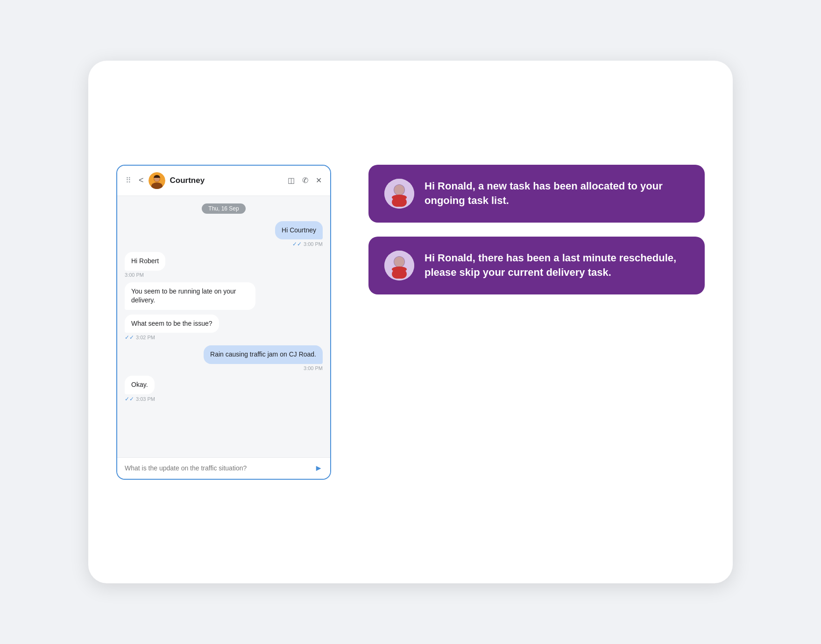 Image resolution: width=821 pixels, height=644 pixels. I want to click on date-badge: Thu, 16 Sep, so click(223, 209).